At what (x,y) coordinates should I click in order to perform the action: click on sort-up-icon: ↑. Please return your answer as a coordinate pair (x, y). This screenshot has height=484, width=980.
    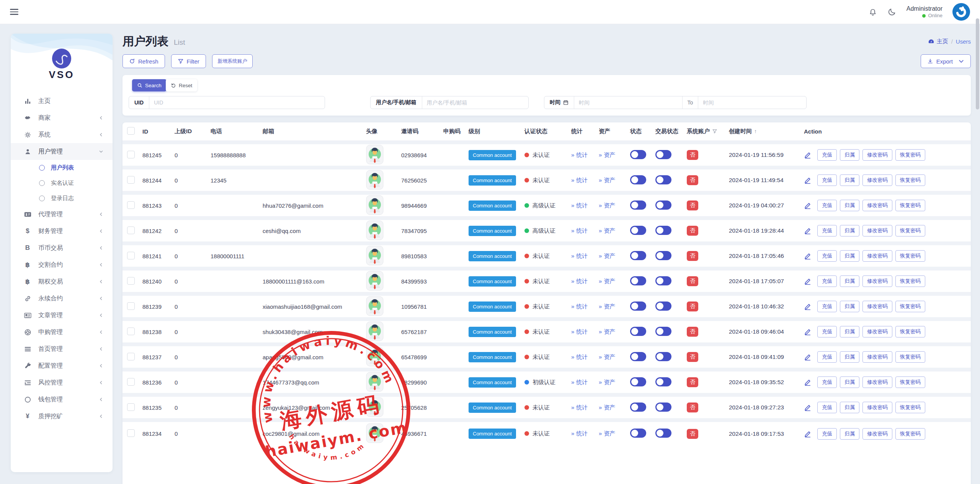
    Looking at the image, I should click on (756, 131).